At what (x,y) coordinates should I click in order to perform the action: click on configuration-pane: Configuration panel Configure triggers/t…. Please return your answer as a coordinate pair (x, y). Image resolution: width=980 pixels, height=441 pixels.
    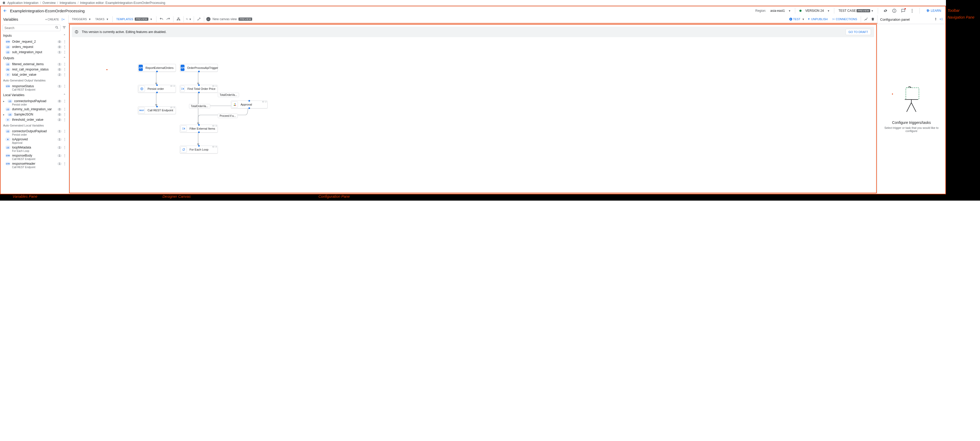
    Looking at the image, I should click on (912, 105).